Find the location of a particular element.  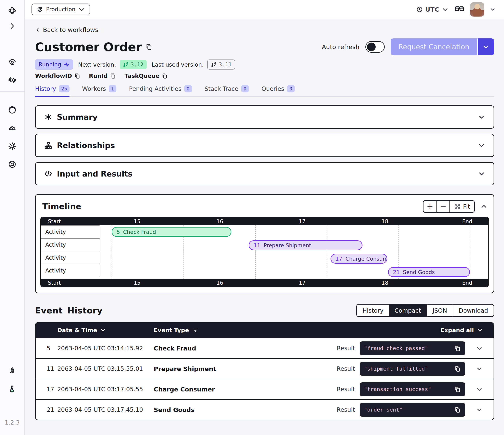

timeline-bar-check-fraud: 5 Check Fraud is located at coordinates (171, 232).